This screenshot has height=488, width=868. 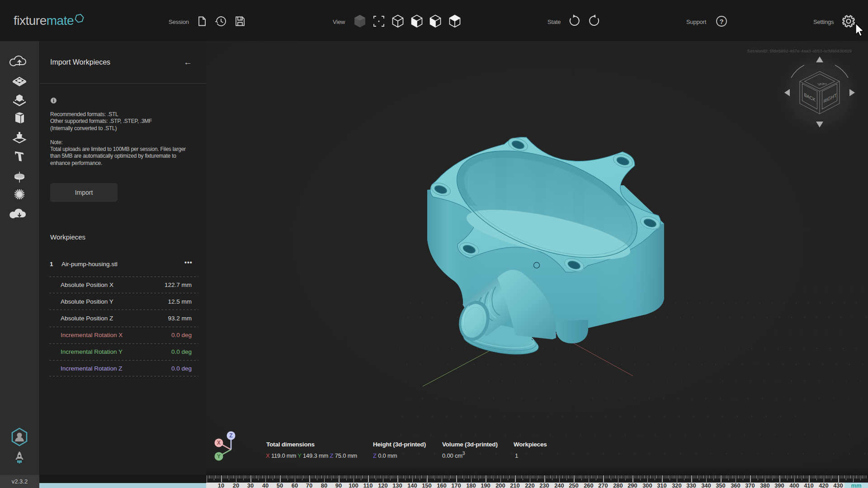 I want to click on svg-text: 0.00 cm3, so click(x=454, y=455).